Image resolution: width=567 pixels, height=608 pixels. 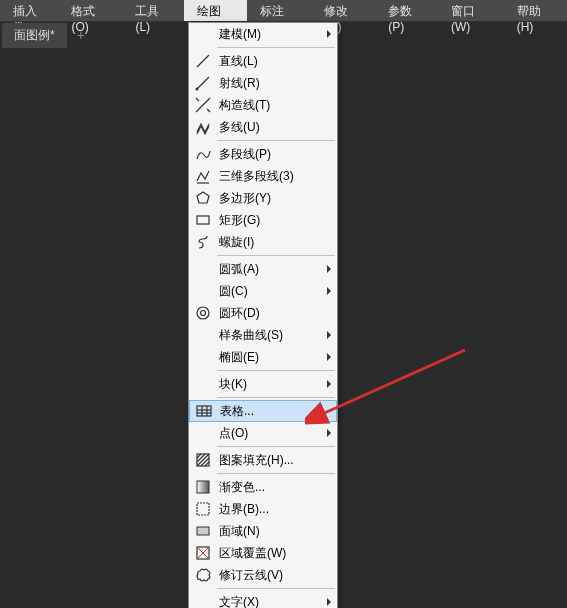 I want to click on menu-item-label: 图案填充(H)..., so click(x=275, y=460).